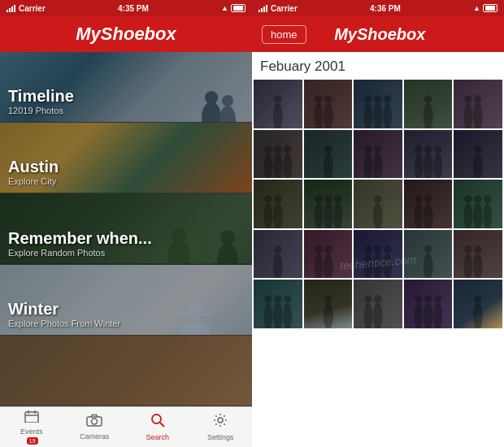  I want to click on tab-search-wrap: Search, so click(158, 427).